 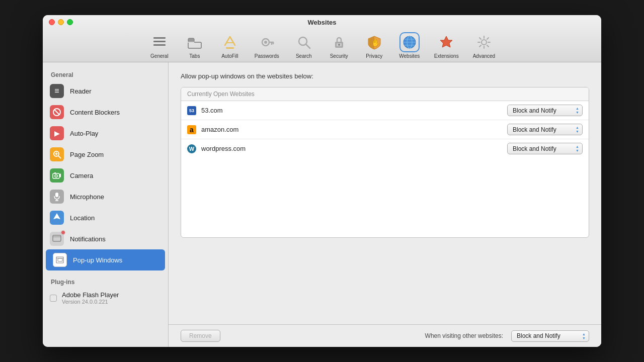 What do you see at coordinates (82, 176) in the screenshot?
I see `sidebar-item-label-camera: Camera` at bounding box center [82, 176].